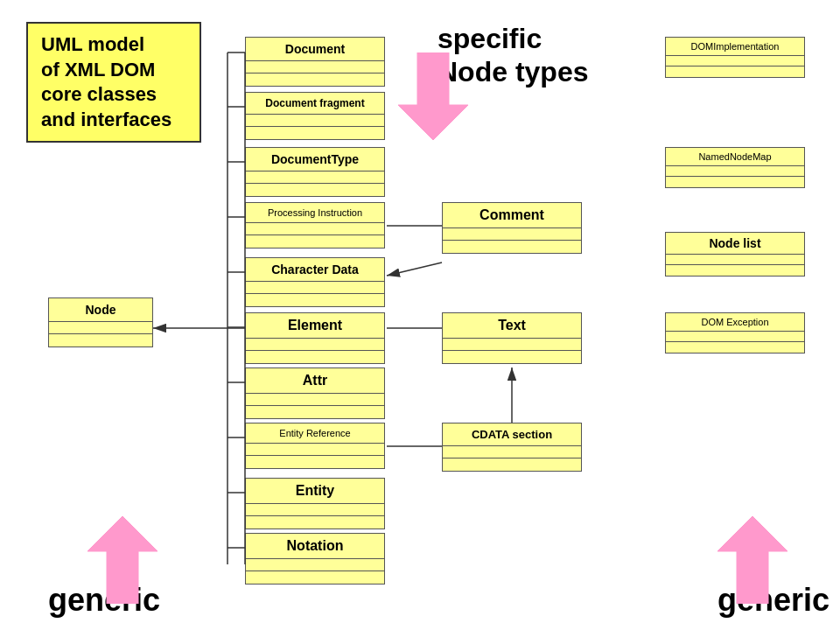 This screenshot has width=840, height=630. I want to click on cdata-class-name: CDATA section, so click(512, 435).